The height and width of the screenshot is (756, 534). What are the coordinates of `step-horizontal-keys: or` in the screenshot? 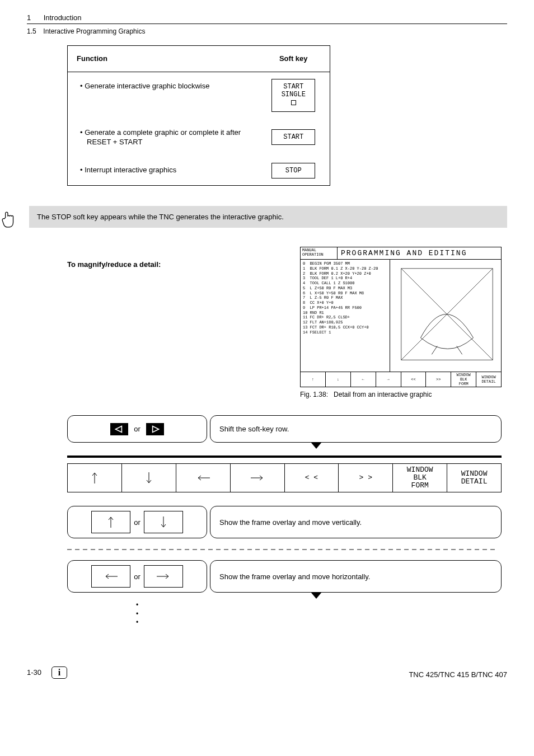 It's located at (137, 576).